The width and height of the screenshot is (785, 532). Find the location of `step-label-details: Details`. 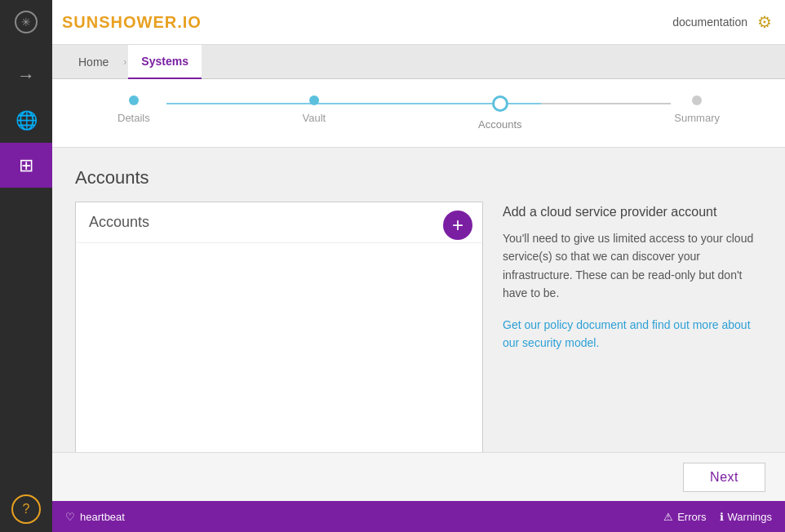

step-label-details: Details is located at coordinates (134, 117).